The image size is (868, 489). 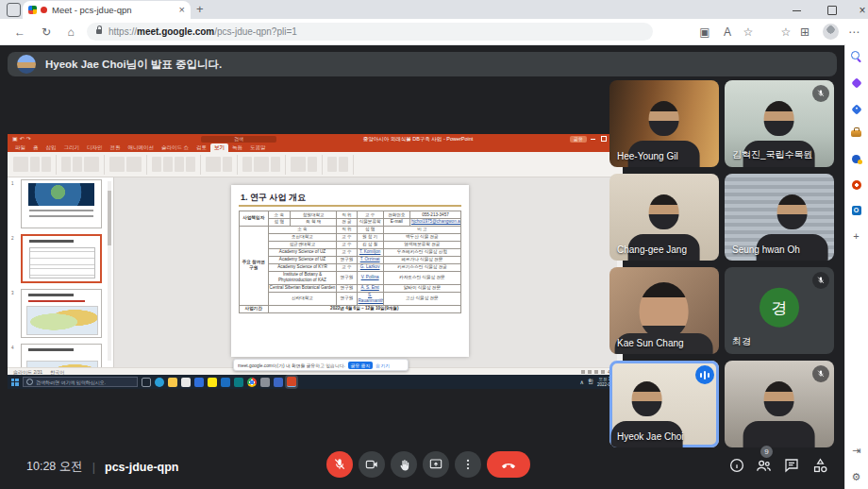 What do you see at coordinates (779, 124) in the screenshot?
I see `participant-tile: 김혁진_국립수목원` at bounding box center [779, 124].